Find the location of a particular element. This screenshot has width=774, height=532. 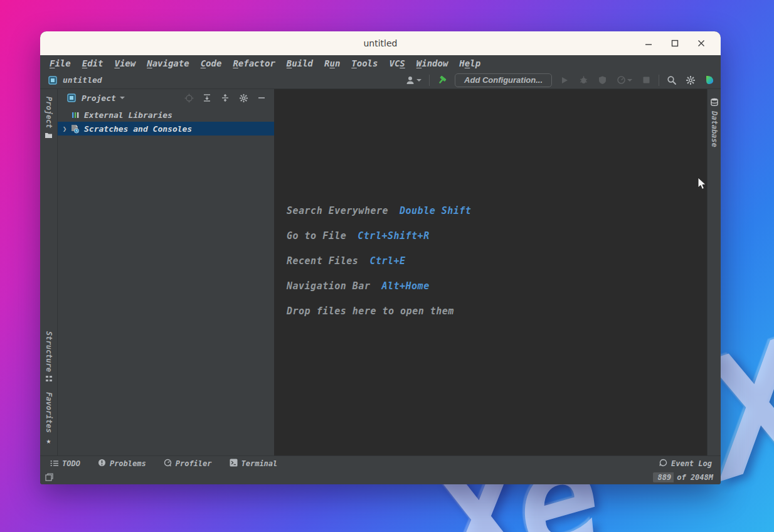

hint-row: Go to File Ctrl+Shift+R is located at coordinates (379, 236).